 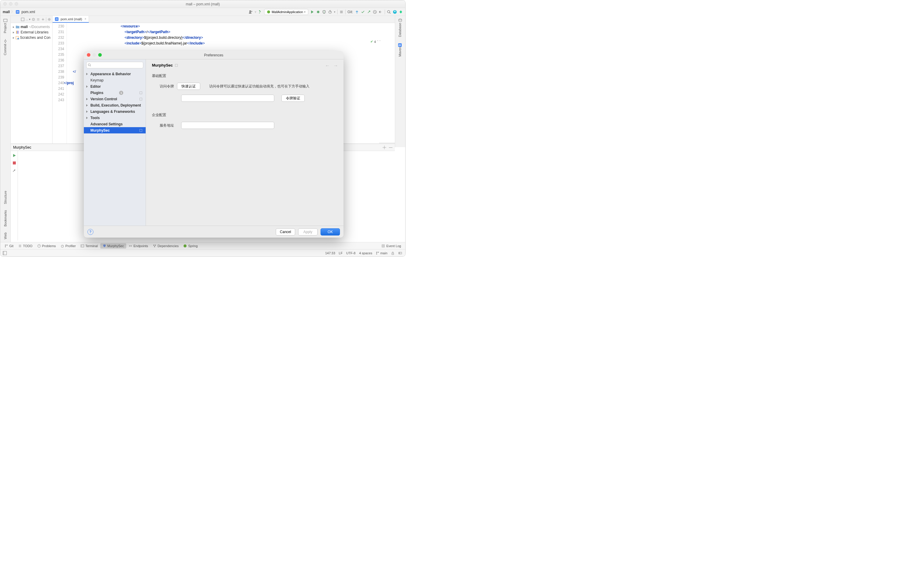 What do you see at coordinates (91, 232) in the screenshot?
I see `help-button: ?` at bounding box center [91, 232].